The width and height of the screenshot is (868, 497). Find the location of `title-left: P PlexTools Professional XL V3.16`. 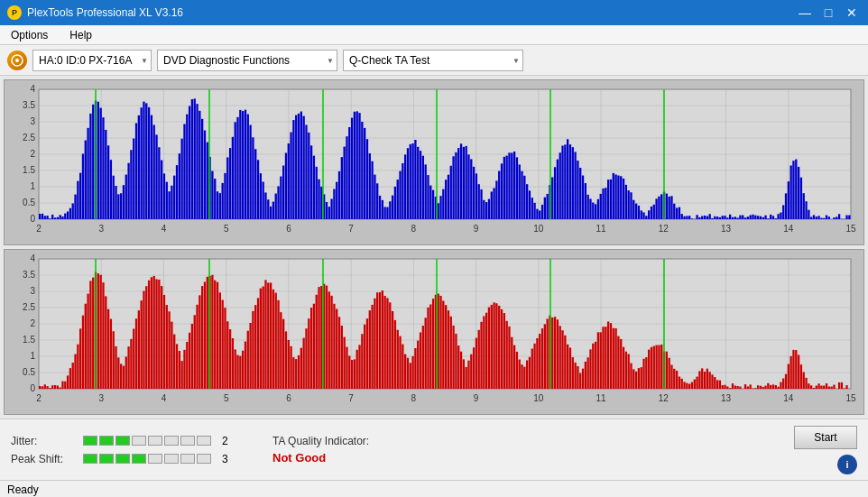

title-left: P PlexTools Professional XL V3.16 is located at coordinates (96, 13).